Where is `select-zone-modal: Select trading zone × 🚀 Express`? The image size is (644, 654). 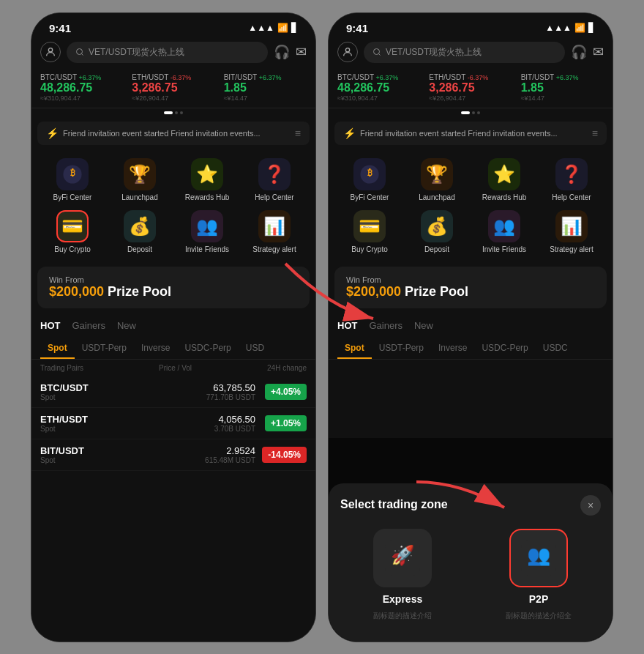 select-zone-modal: Select trading zone × 🚀 Express is located at coordinates (471, 562).